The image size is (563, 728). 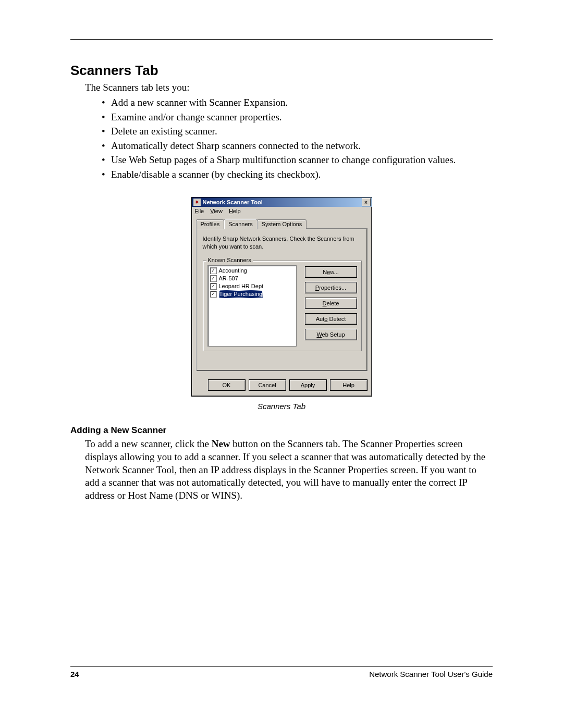 What do you see at coordinates (331, 319) in the screenshot?
I see `auto-detect-button: Auto Detect` at bounding box center [331, 319].